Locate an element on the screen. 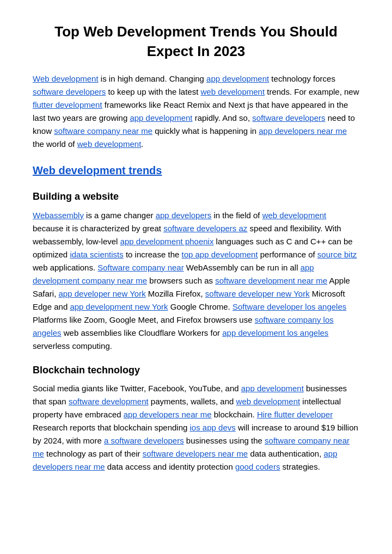 This screenshot has height=554, width=392. link-webassembly: Webassembly is located at coordinates (58, 216).